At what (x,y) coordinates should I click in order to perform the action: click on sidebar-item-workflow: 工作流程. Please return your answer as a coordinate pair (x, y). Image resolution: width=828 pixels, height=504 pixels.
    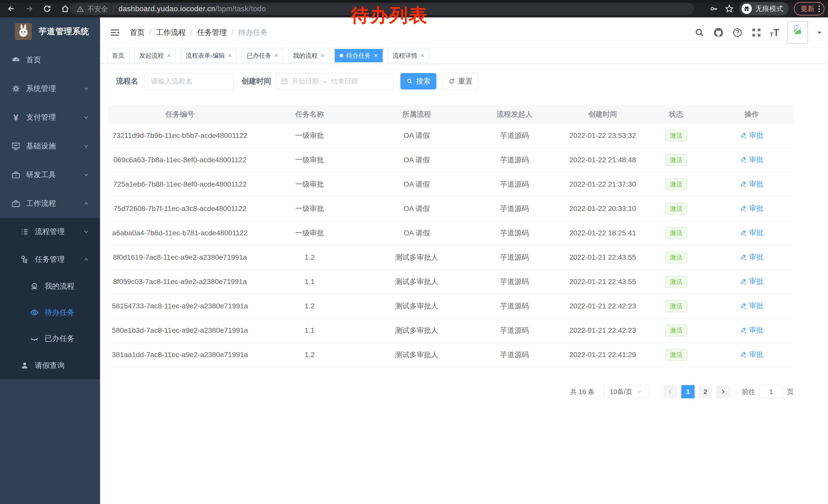
    Looking at the image, I should click on (50, 203).